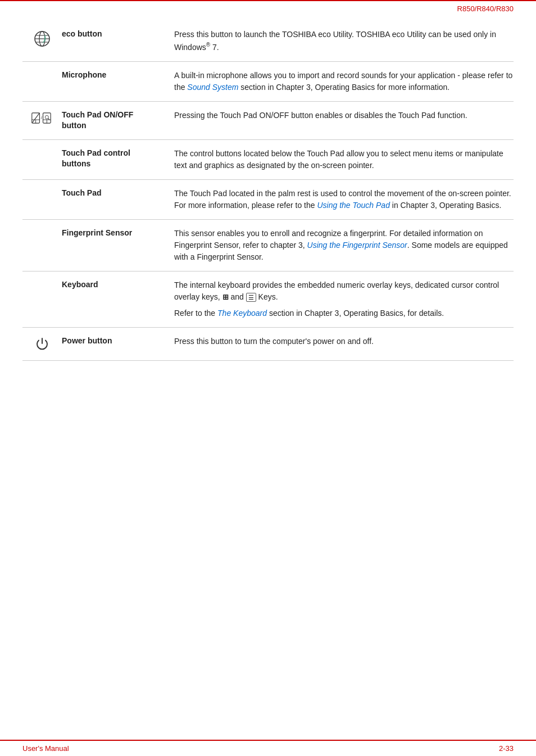 Image resolution: width=536 pixels, height=756 pixels. What do you see at coordinates (268, 246) in the screenshot?
I see `table-row: Fingerprint Sensor This sensor enables y…` at bounding box center [268, 246].